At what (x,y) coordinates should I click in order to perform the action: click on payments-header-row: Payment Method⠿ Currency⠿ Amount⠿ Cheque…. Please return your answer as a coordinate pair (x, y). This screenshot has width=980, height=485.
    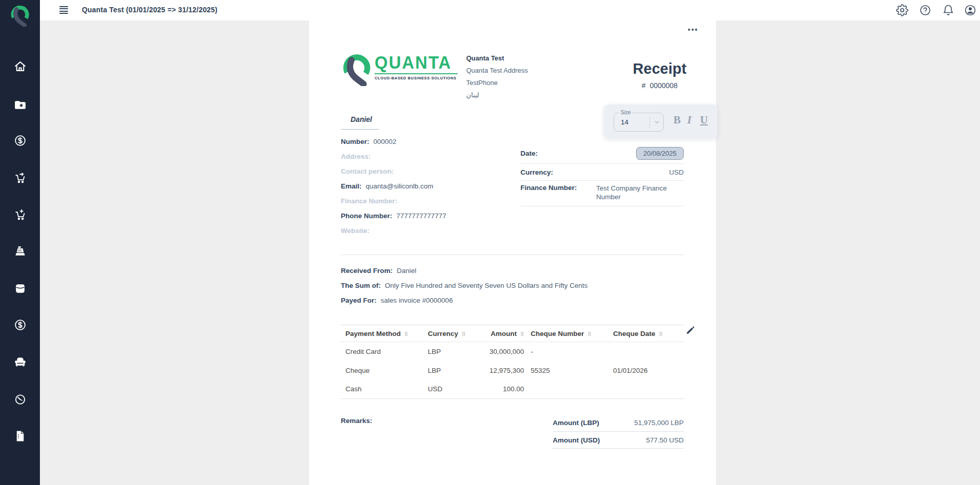
    Looking at the image, I should click on (512, 334).